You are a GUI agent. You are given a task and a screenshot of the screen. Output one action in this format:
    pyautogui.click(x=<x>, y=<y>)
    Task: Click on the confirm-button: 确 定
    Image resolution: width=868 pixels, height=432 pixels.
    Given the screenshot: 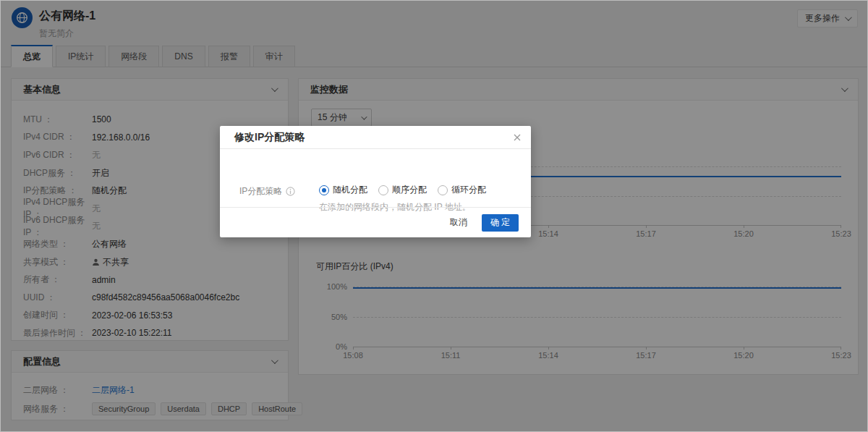 What is the action you would take?
    pyautogui.click(x=501, y=223)
    